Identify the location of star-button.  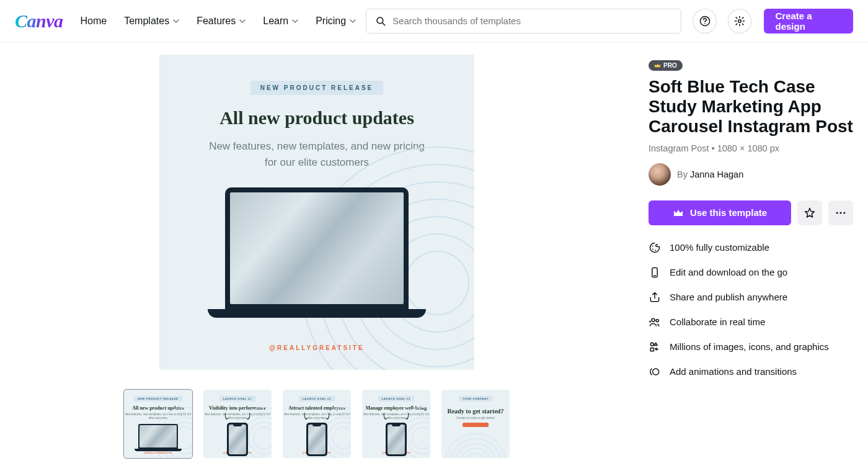
(810, 213).